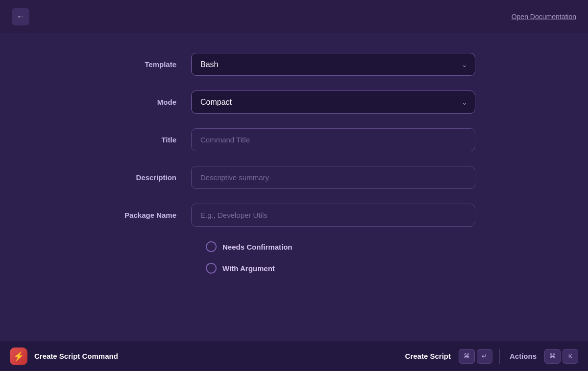 This screenshot has height=371, width=588. What do you see at coordinates (333, 140) in the screenshot?
I see `title-field` at bounding box center [333, 140].